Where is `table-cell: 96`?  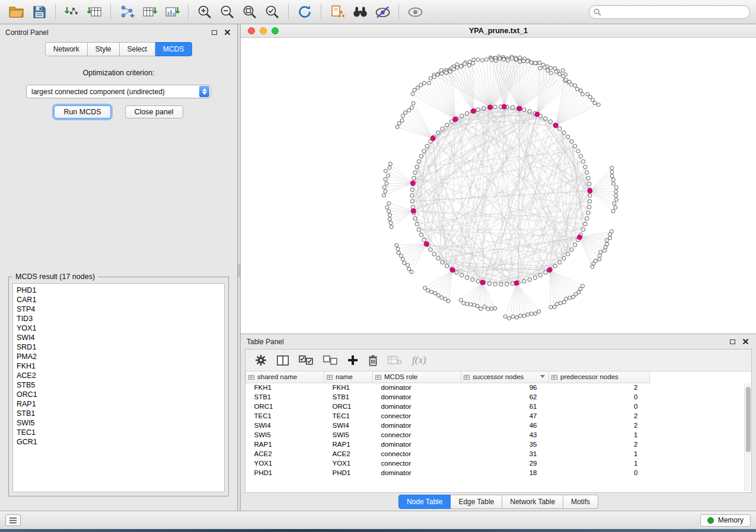
table-cell: 96 is located at coordinates (505, 387).